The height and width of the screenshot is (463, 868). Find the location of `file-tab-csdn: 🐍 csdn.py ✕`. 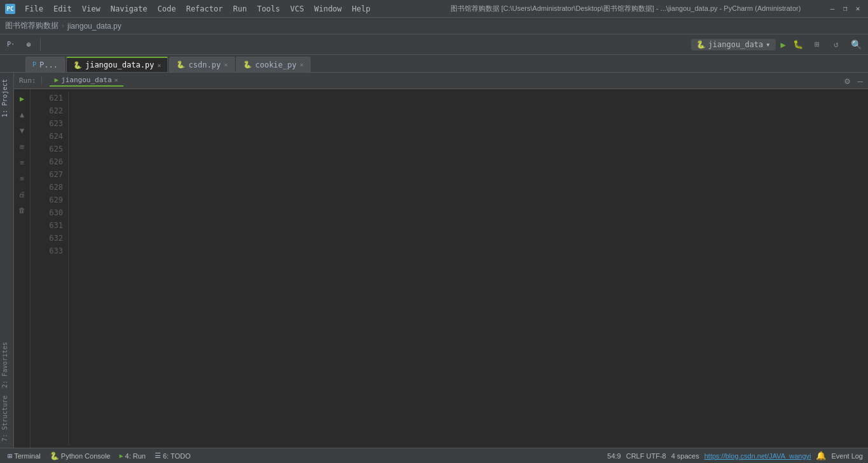

file-tab-csdn: 🐍 csdn.py ✕ is located at coordinates (202, 64).